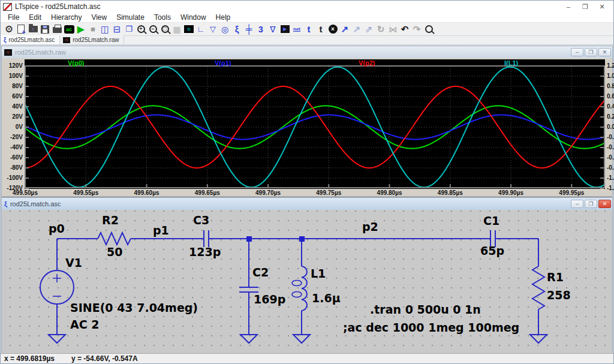  What do you see at coordinates (585, 7) in the screenshot?
I see `restore-button: ❐` at bounding box center [585, 7].